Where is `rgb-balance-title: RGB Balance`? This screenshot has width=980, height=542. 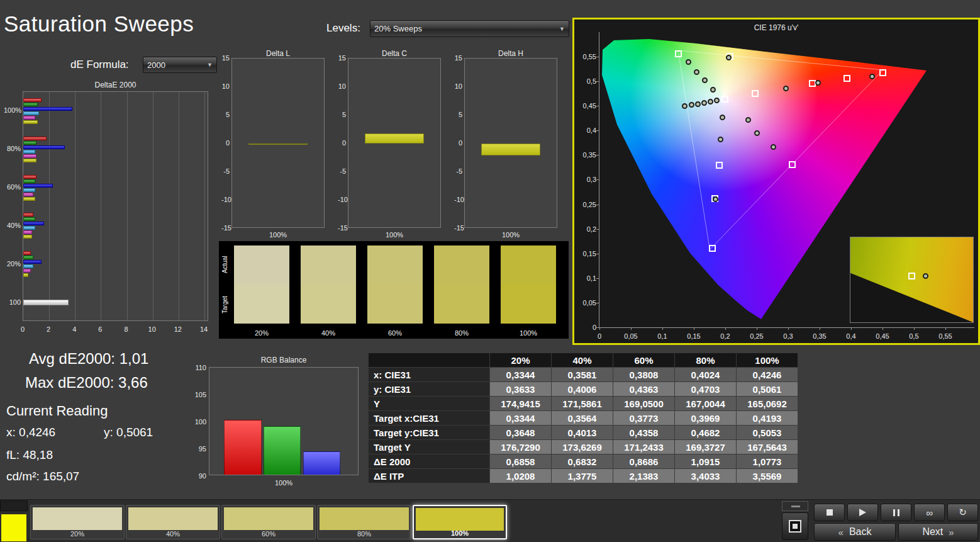
rgb-balance-title: RGB Balance is located at coordinates (284, 360).